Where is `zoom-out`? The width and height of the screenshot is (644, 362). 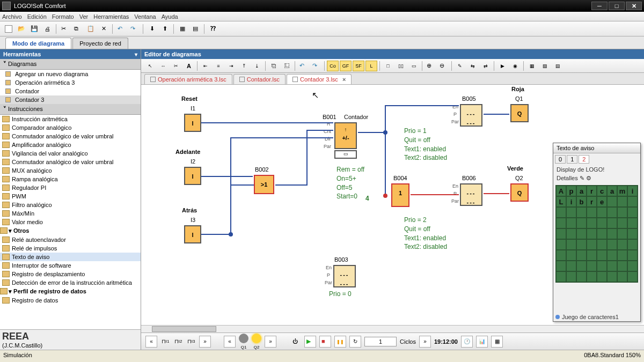
zoom-out is located at coordinates (443, 66).